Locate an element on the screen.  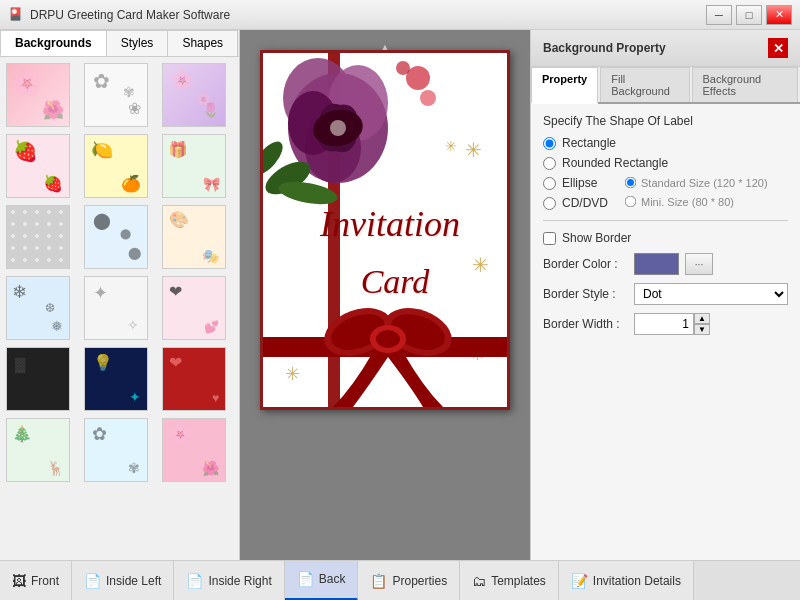
shape-cddvd-label: CD/DVD is located at coordinates (585, 203).